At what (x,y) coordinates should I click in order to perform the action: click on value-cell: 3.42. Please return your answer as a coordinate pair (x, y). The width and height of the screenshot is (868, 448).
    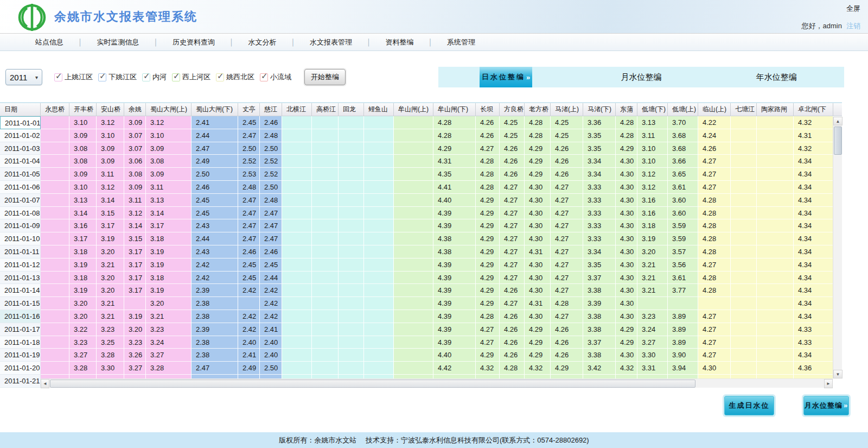
    Looking at the image, I should click on (599, 368).